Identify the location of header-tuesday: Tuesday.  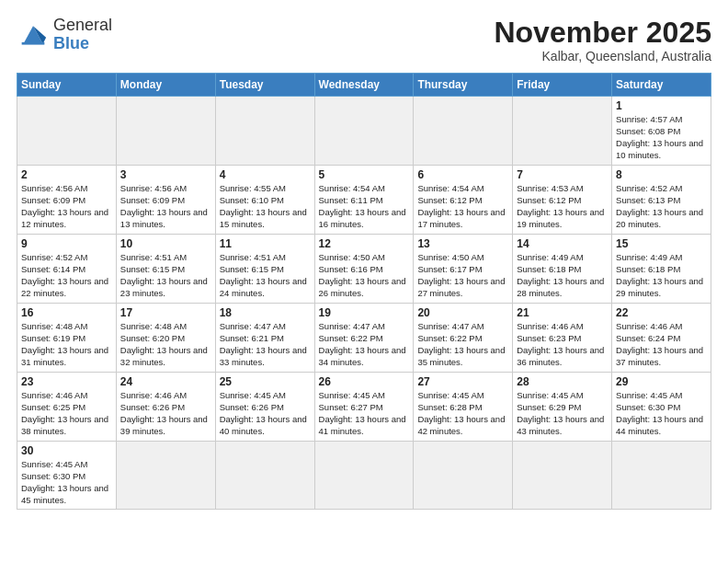
(265, 85).